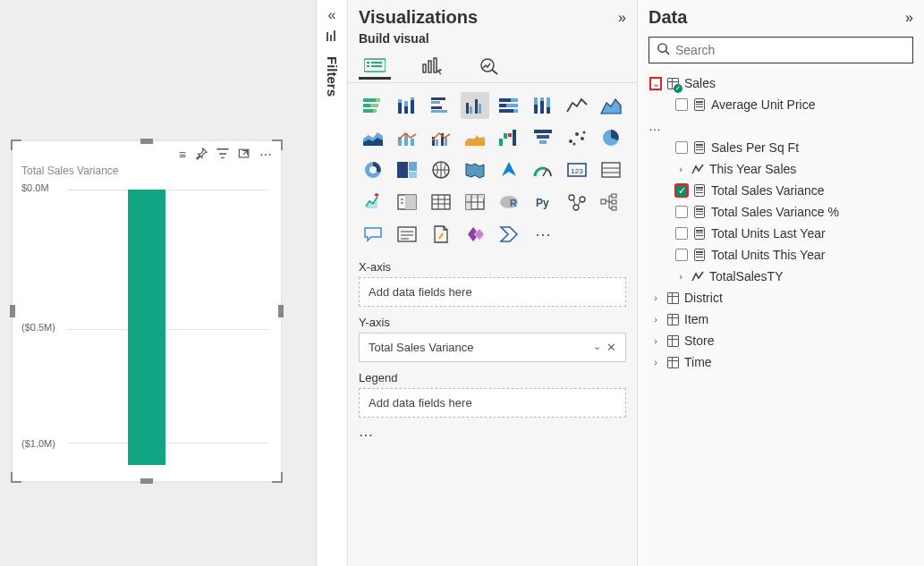 The image size is (924, 566). I want to click on viz-filled-map, so click(475, 170).